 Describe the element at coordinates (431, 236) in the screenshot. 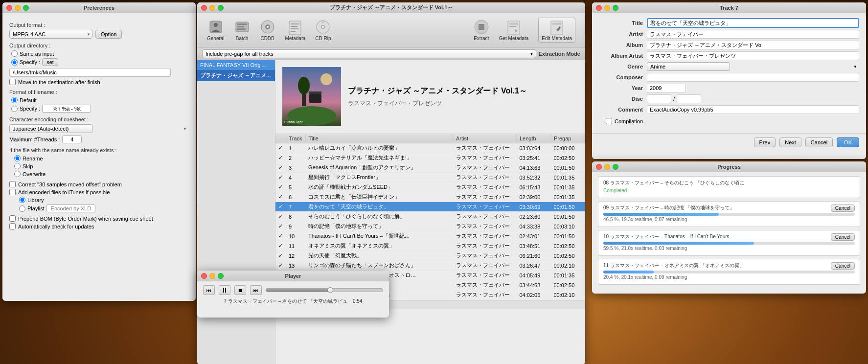

I see `table-row: ✓ 10 Thanatos - If I Can't Be Yours –「新世…` at that location.